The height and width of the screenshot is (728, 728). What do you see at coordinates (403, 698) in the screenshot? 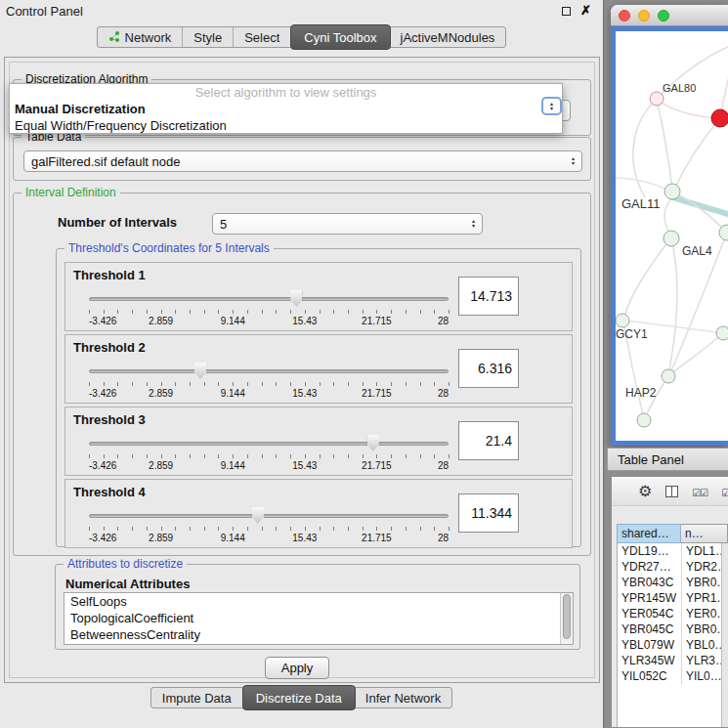
I see `tab-infer-network: Infer Network` at bounding box center [403, 698].